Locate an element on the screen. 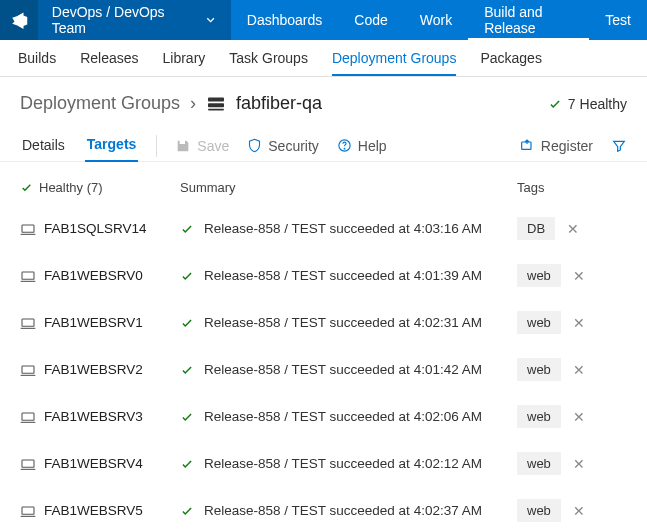 The image size is (647, 532). subnav-packages: Packages is located at coordinates (510, 58).